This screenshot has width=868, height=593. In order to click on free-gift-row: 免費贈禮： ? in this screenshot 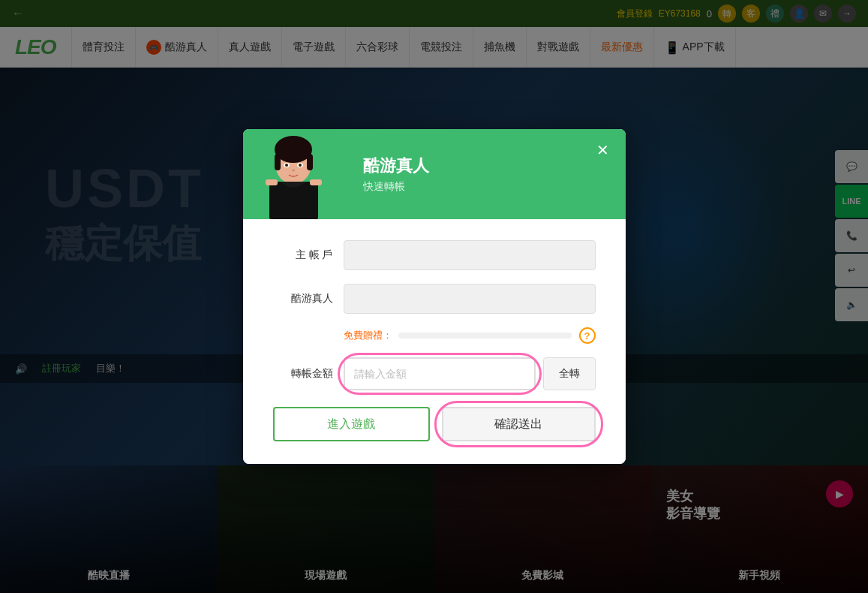, I will do `click(434, 336)`.